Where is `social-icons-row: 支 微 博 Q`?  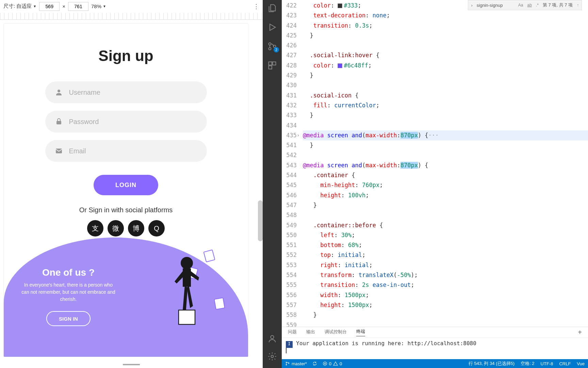
social-icons-row: 支 微 博 Q is located at coordinates (126, 228).